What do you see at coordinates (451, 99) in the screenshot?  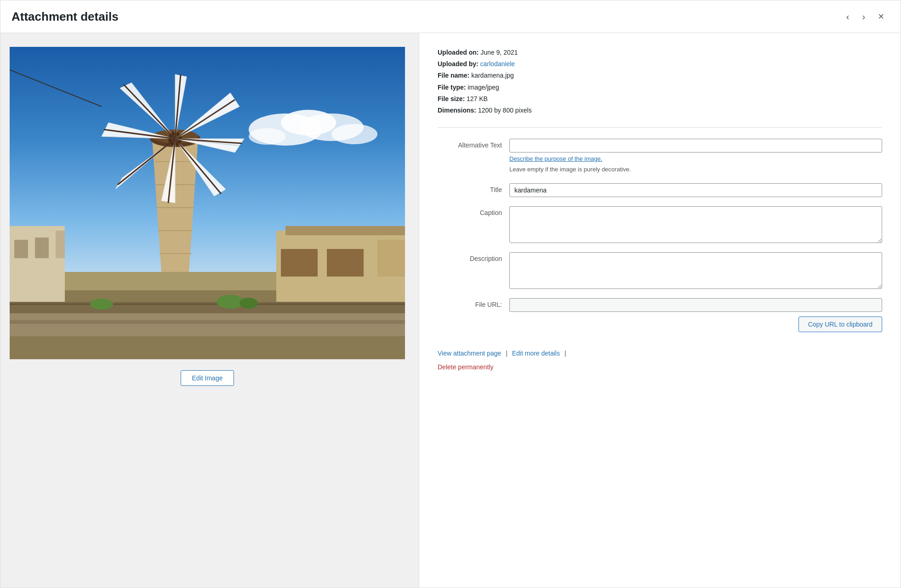 I see `file-size-label: File size:` at bounding box center [451, 99].